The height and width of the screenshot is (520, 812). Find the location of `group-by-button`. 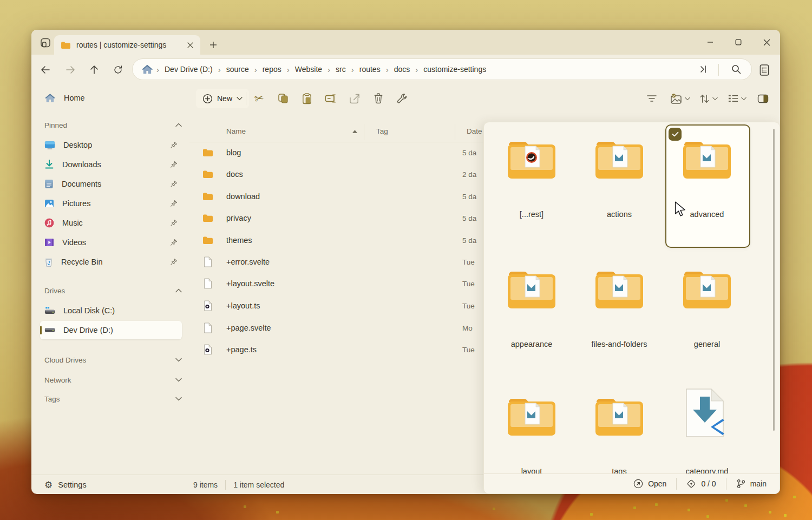

group-by-button is located at coordinates (680, 98).